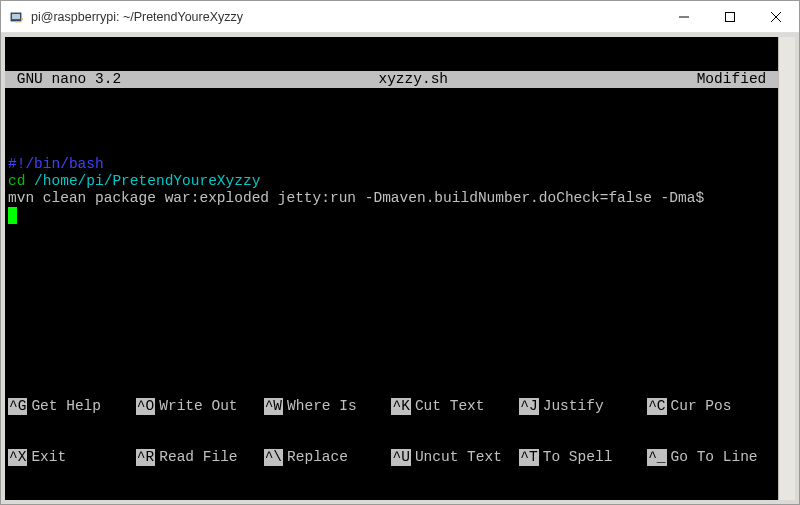 The height and width of the screenshot is (505, 800). I want to click on shortcut-write-out: ^OWrite Out, so click(200, 406).